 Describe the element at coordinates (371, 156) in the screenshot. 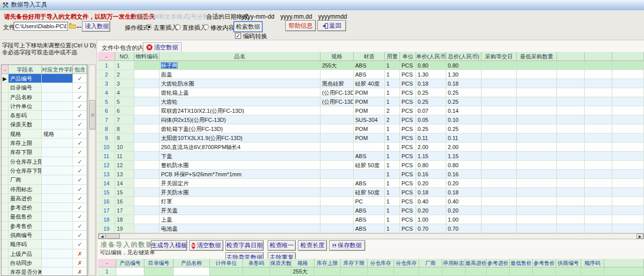

I see `table-row: 11 11 下盖 ABS 1 PCS 1.15 1.15` at that location.